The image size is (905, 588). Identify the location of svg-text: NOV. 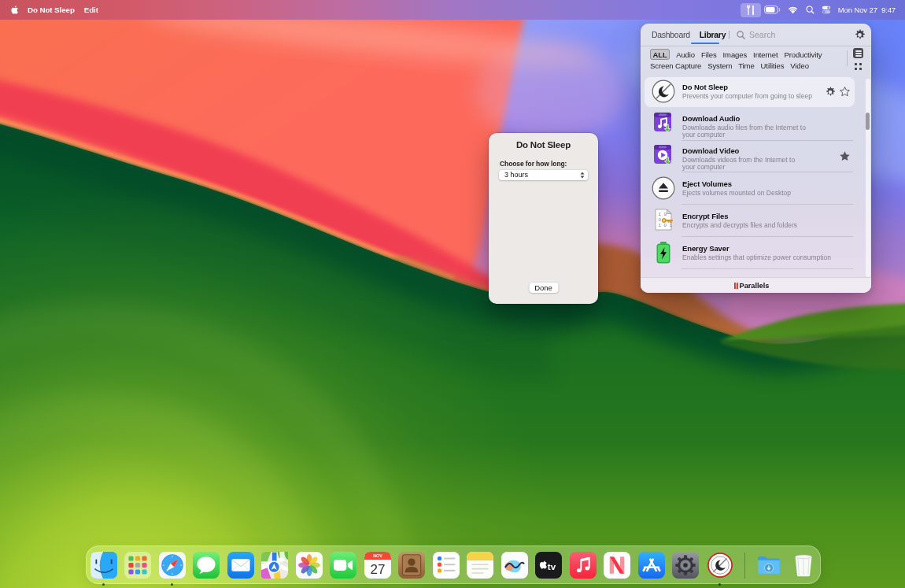
(378, 556).